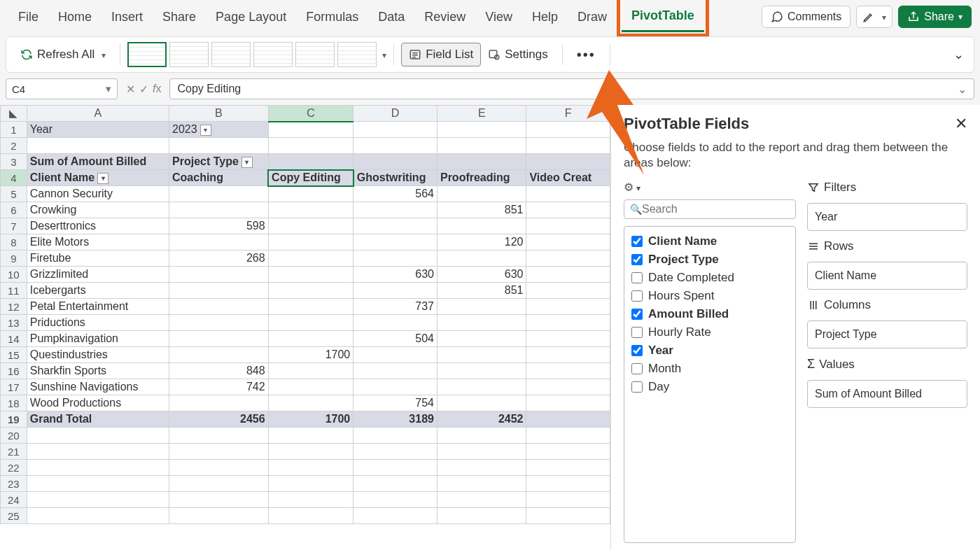 The image size is (980, 550). I want to click on row-header: 22, so click(14, 467).